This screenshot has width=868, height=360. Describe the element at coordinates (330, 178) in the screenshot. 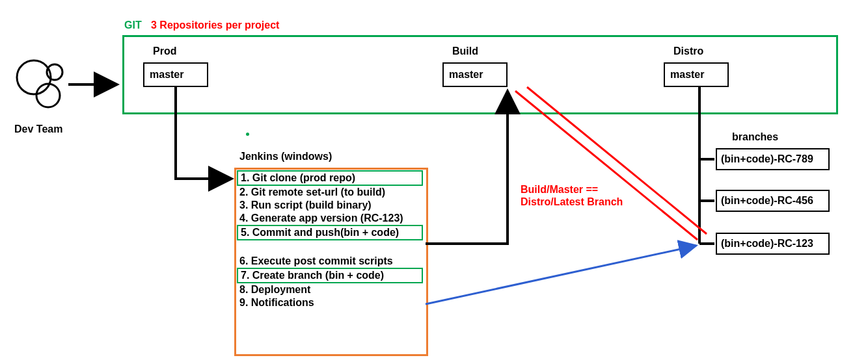

I see `jenkins-step-1: 1. Git clone (prod repo)` at that location.